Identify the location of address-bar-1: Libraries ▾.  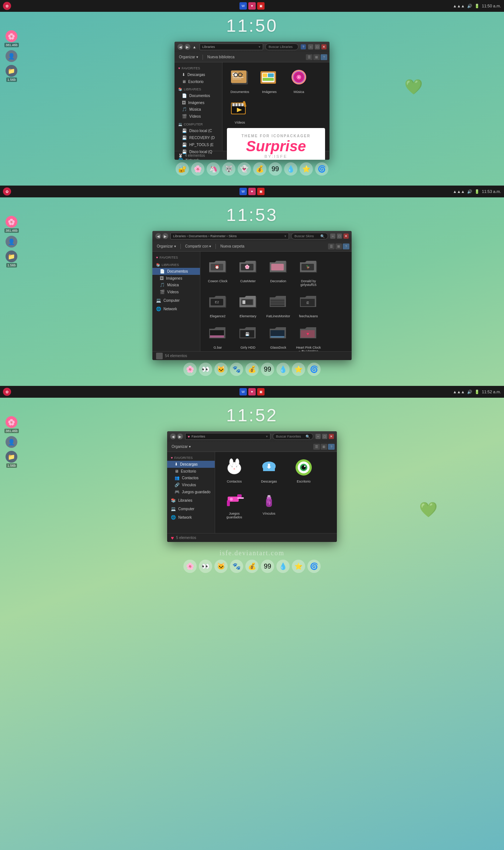
(231, 47).